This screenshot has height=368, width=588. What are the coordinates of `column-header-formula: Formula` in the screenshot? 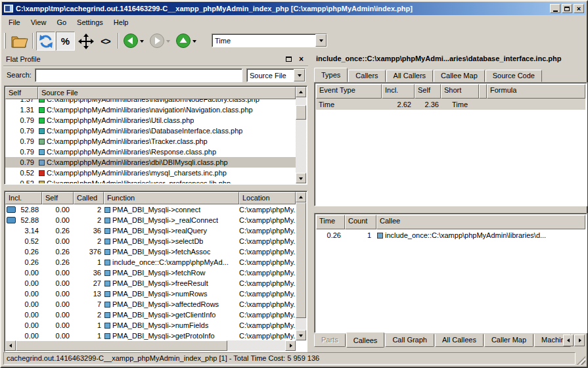 It's located at (536, 91).